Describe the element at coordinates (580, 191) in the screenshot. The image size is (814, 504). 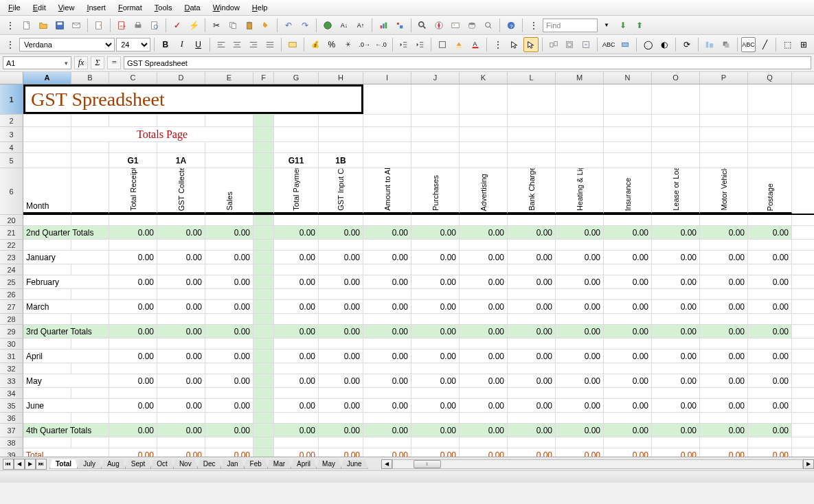
I see `cell: Heating & Lighting` at that location.